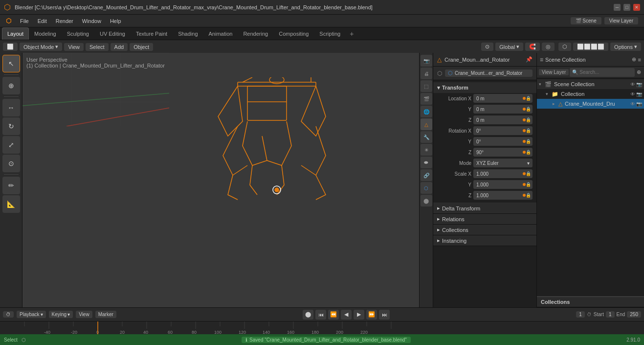 Image resolution: width=644 pixels, height=345 pixels. I want to click on scene-properties-tab: 🎬, so click(426, 99).